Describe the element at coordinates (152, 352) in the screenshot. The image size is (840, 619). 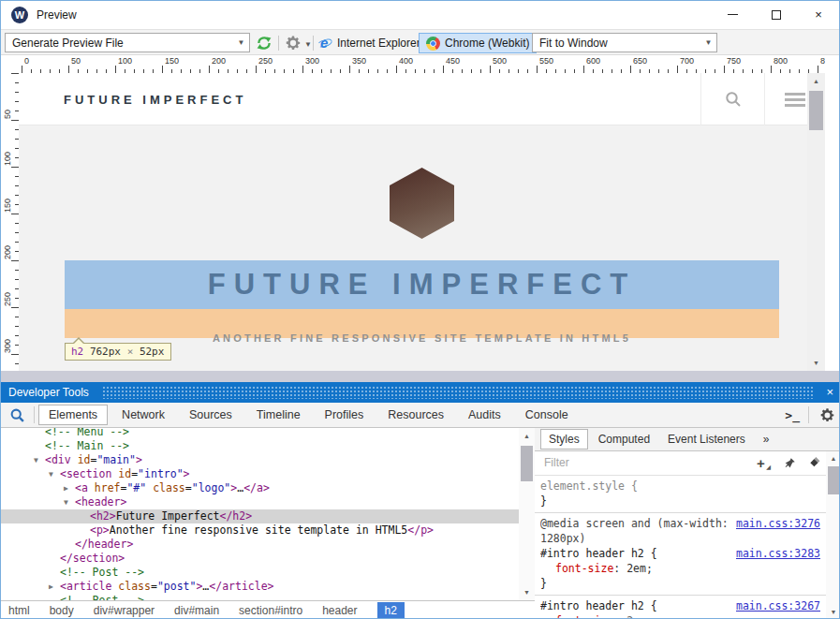
I see `tooltip-height: 52px` at that location.